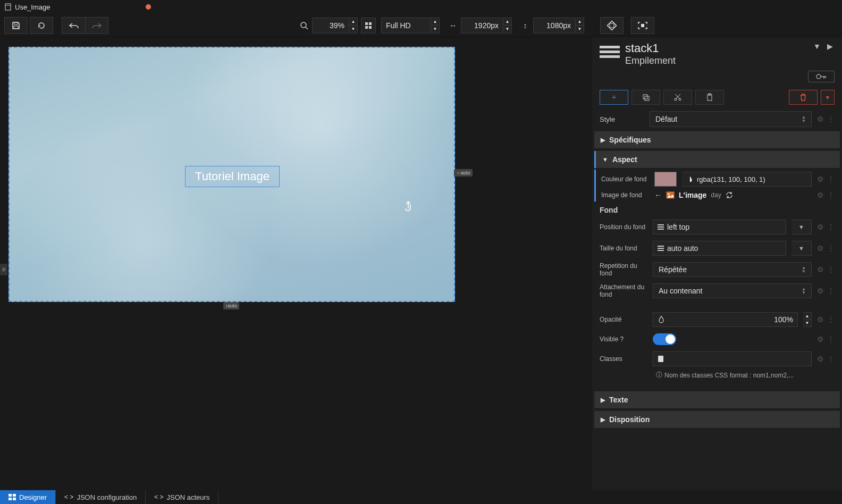  What do you see at coordinates (732, 359) in the screenshot?
I see `classes-input` at bounding box center [732, 359].